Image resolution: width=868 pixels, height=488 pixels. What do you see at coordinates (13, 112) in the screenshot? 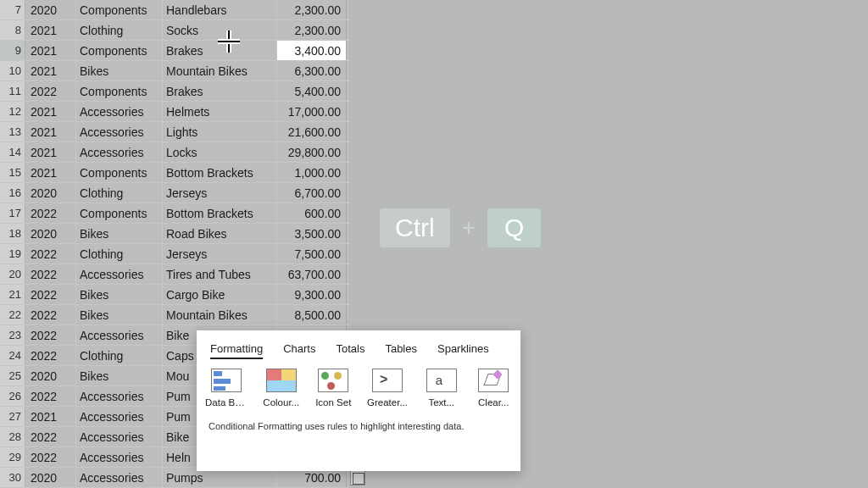
I see `row-header: 12` at bounding box center [13, 112].